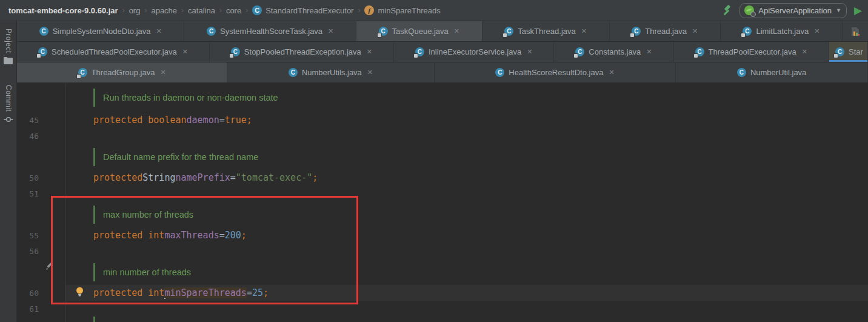  I want to click on sidebar-item-commit: Commit, so click(8, 104).